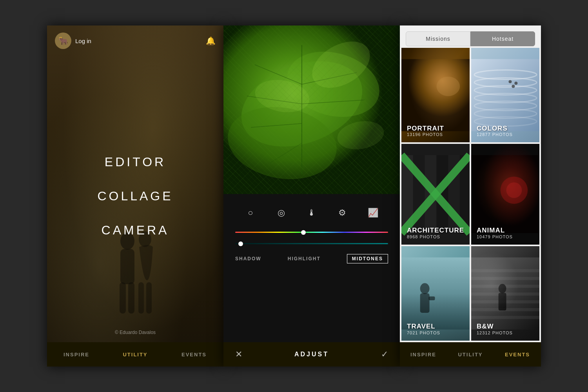 Image resolution: width=588 pixels, height=392 pixels. Describe the element at coordinates (495, 131) in the screenshot. I see `colors-label: COLORS 12877 PHOTOS` at that location.